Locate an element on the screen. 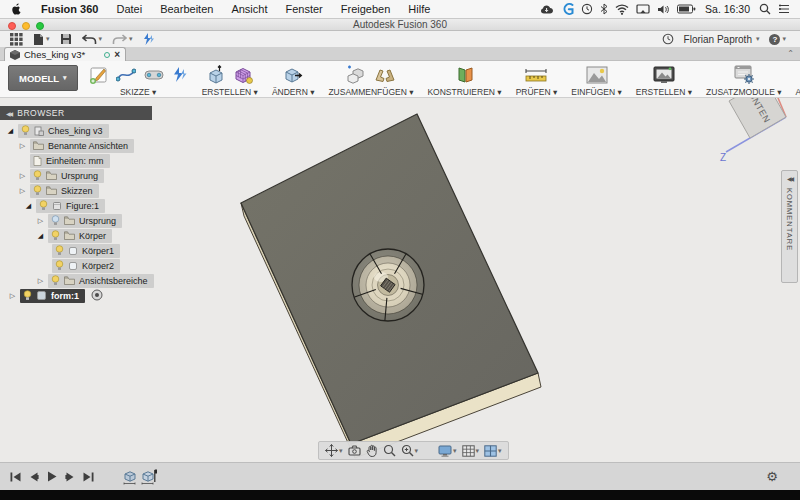 The height and width of the screenshot is (500, 800). logitech-g-icon is located at coordinates (568, 9).